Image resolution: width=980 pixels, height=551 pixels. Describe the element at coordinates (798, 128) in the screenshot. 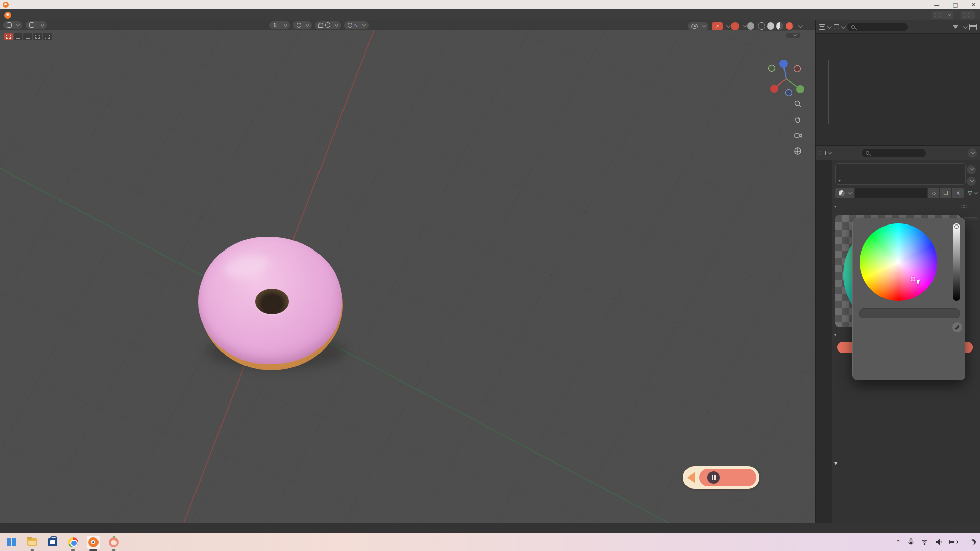

I see `viewport-nav-buttons` at that location.